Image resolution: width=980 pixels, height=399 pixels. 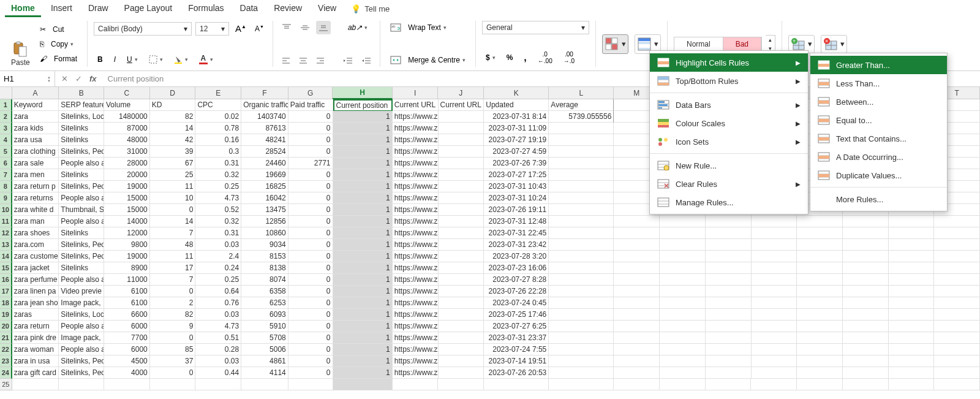 What do you see at coordinates (127, 199) in the screenshot?
I see `cell: 15000` at bounding box center [127, 199].